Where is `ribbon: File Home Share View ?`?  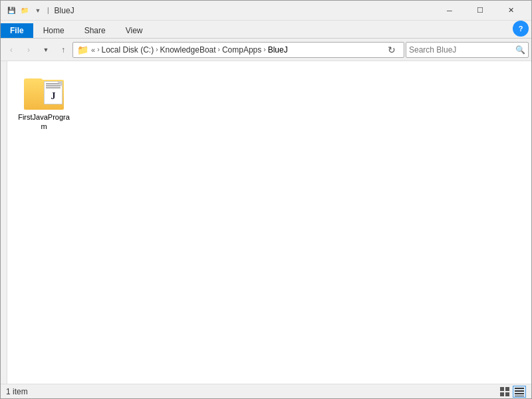 ribbon: File Home Share View ? is located at coordinates (266, 29).